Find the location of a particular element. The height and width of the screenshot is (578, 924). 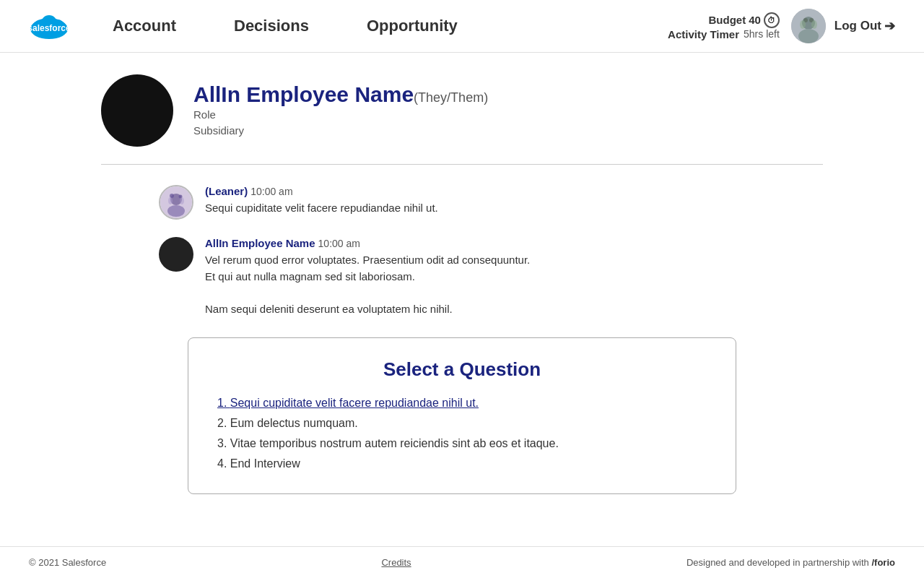

profile-role: Role is located at coordinates (341, 116).